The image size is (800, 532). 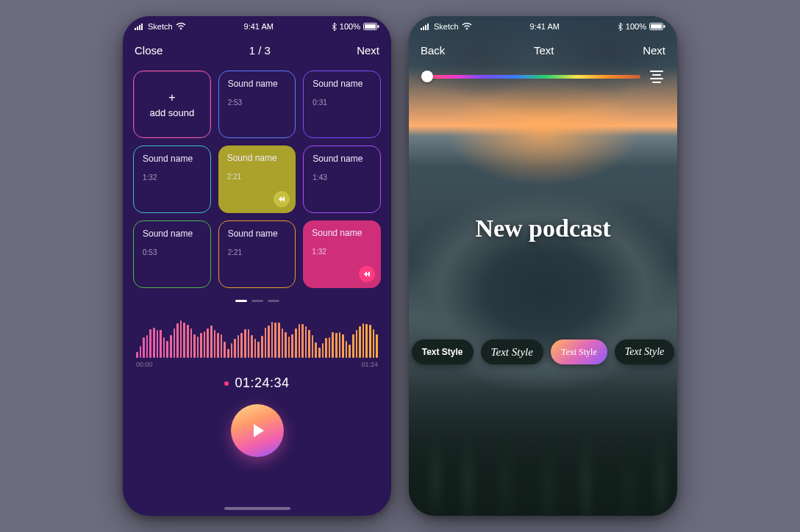 I want to click on sound-tile-playing: Sound name 2:21, so click(x=257, y=179).